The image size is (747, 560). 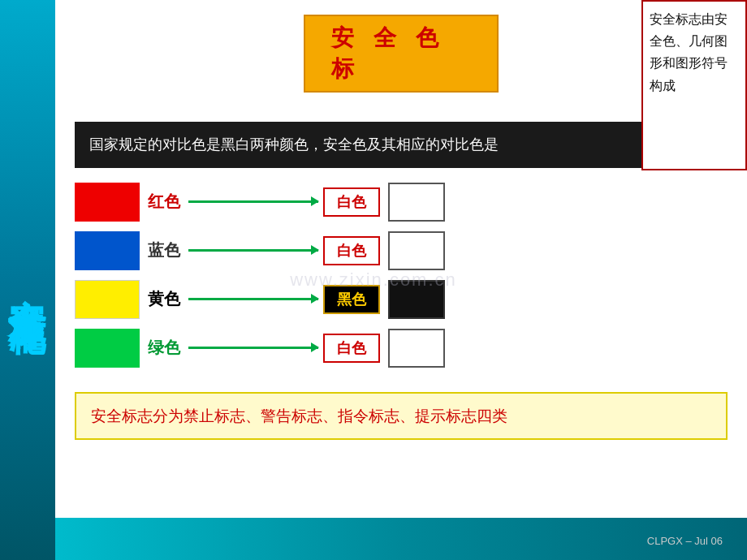 What do you see at coordinates (28, 280) in the screenshot?
I see `left-bar: 安全设施标准化` at bounding box center [28, 280].